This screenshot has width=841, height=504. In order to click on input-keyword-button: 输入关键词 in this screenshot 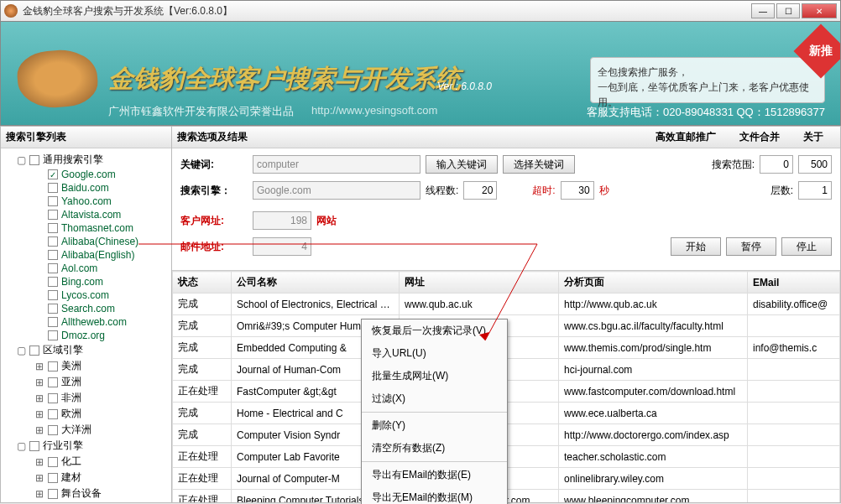, I will do `click(462, 164)`.